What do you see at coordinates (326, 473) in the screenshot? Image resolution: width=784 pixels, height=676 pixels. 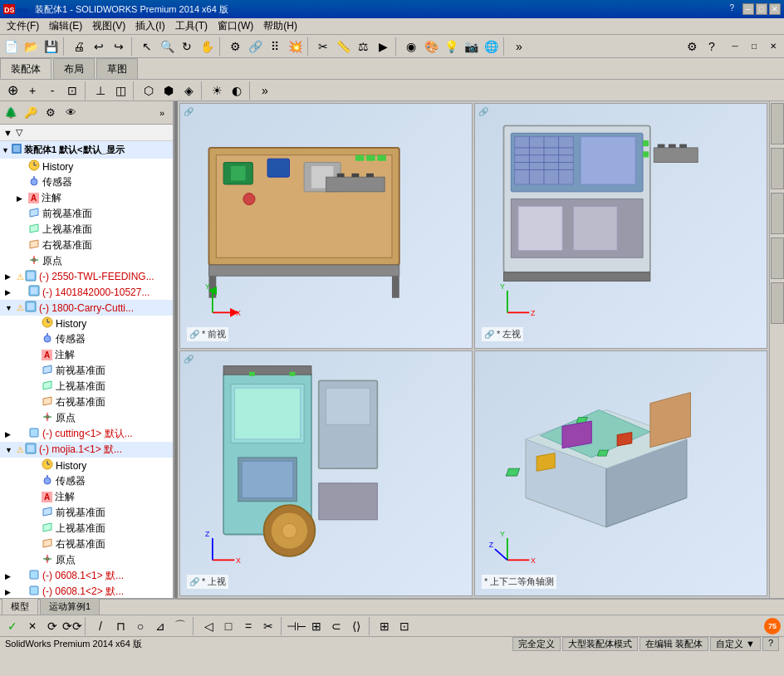 I see `viewport-top: 🔗` at bounding box center [326, 473].